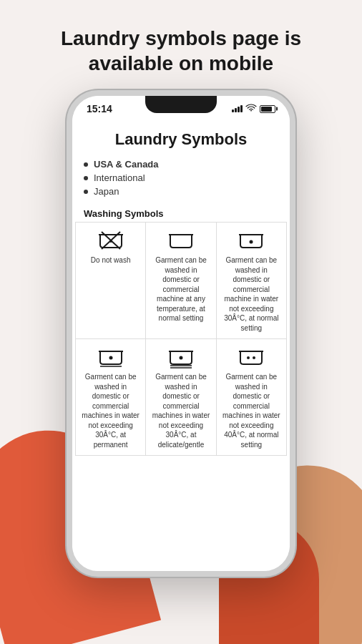 This screenshot has width=362, height=644. What do you see at coordinates (126, 165) in the screenshot?
I see `nav-label-usa: USA & Canada` at bounding box center [126, 165].